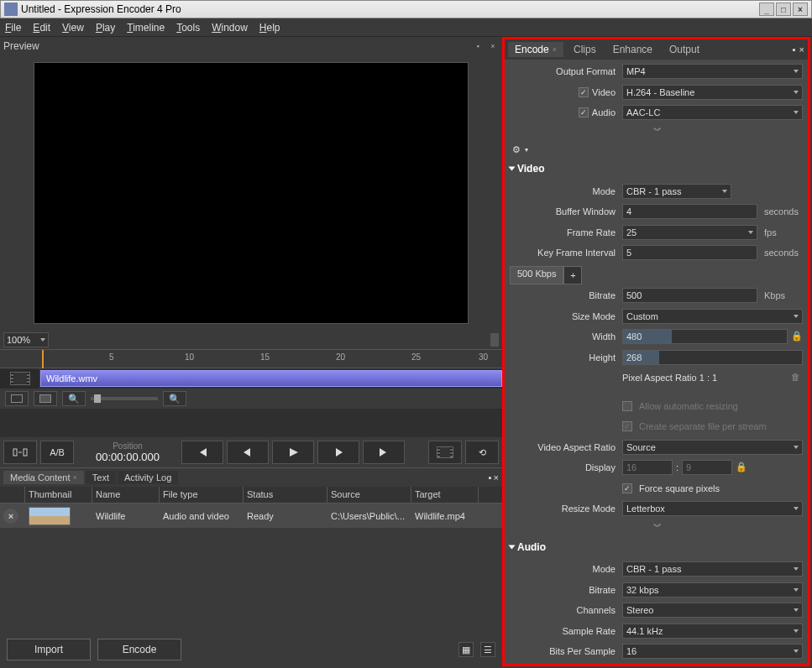  What do you see at coordinates (188, 28) in the screenshot?
I see `menu-tools: Tools` at bounding box center [188, 28].